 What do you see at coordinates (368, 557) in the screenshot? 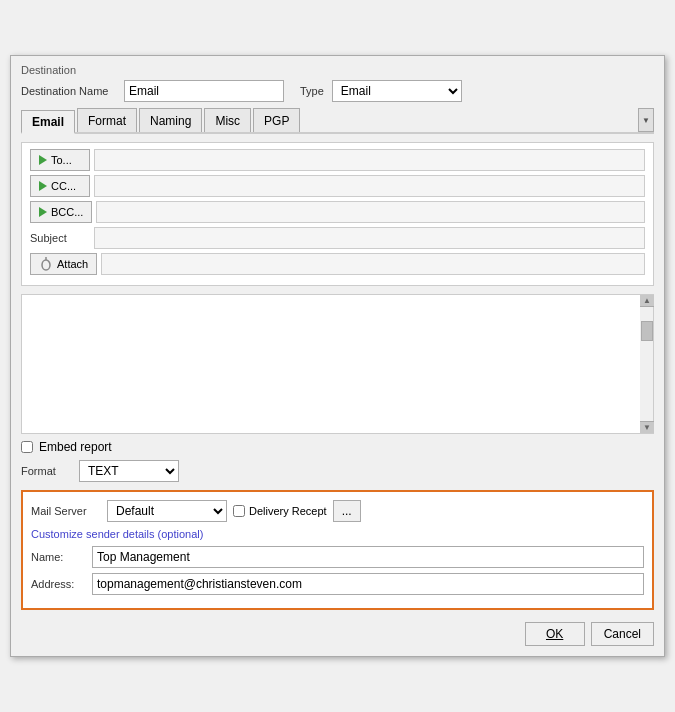
I see `sender-name-input` at bounding box center [368, 557].